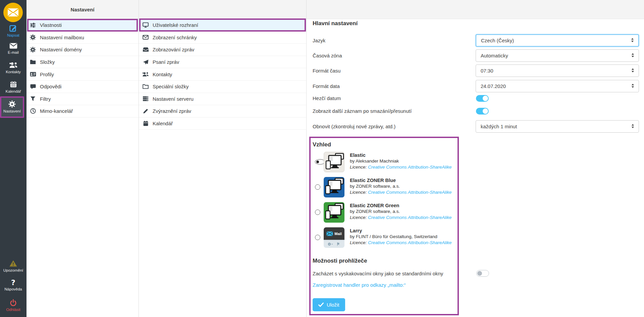 This screenshot has width=644, height=317. What do you see at coordinates (171, 87) in the screenshot?
I see `nav-item-label: Speciální složky` at bounding box center [171, 87].